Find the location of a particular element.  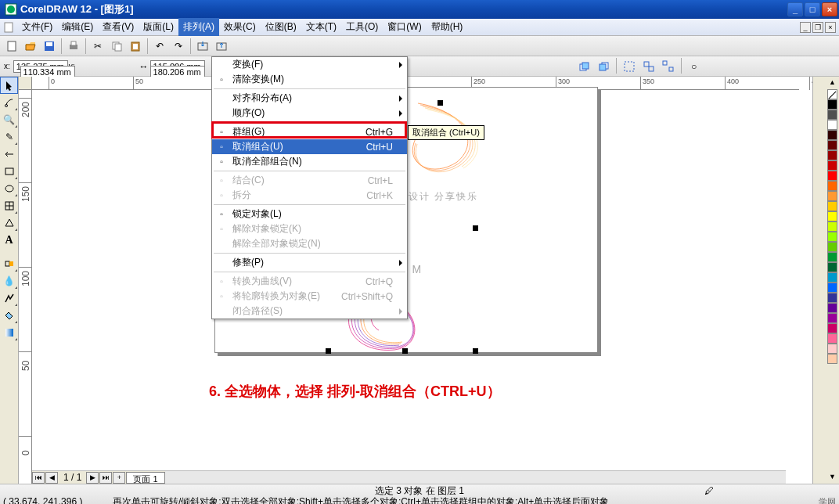

menu-效果: 效果(C) is located at coordinates (239, 27).